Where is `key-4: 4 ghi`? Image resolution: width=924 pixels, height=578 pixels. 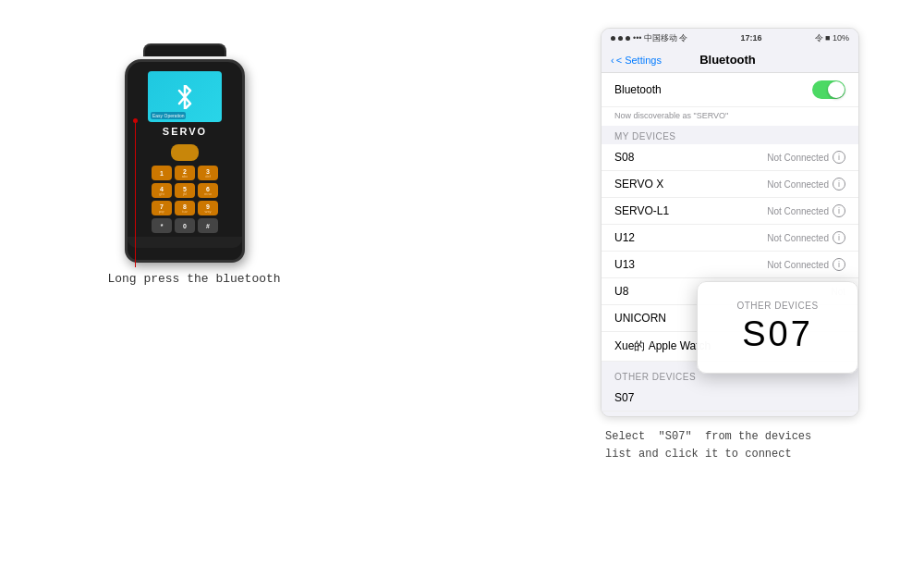 key-4: 4 ghi is located at coordinates (162, 191).